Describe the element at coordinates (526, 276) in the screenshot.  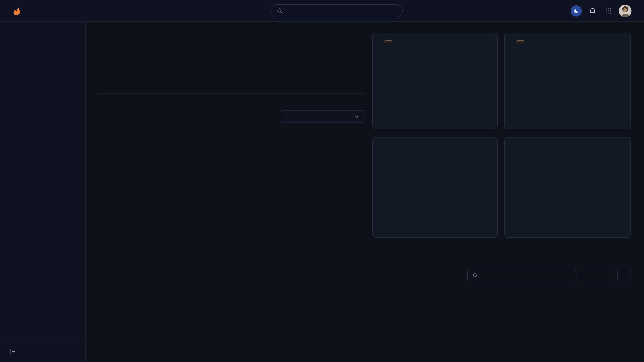
I see `reviews-search-input` at that location.